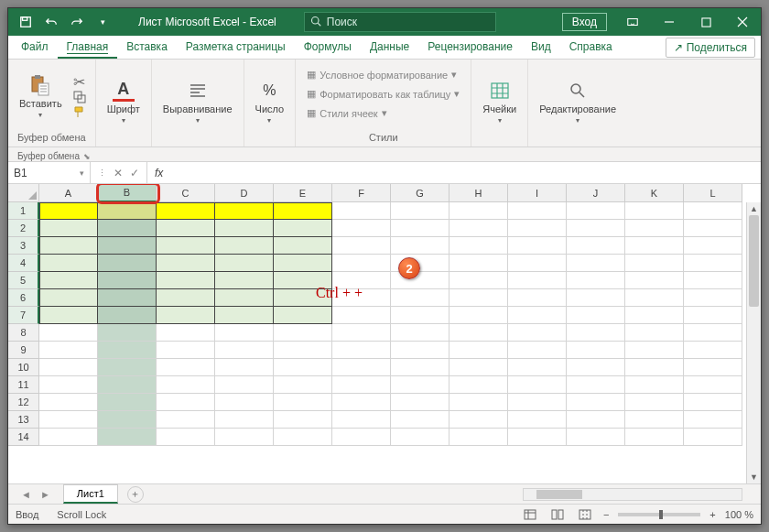  Describe the element at coordinates (537, 350) in the screenshot. I see `cell-I9` at that location.